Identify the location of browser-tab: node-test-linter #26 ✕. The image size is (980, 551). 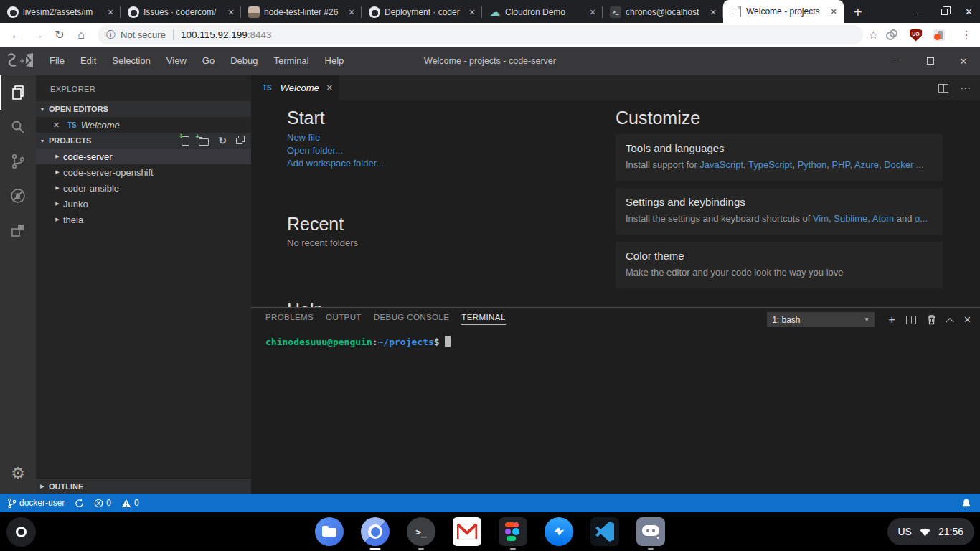
(301, 12).